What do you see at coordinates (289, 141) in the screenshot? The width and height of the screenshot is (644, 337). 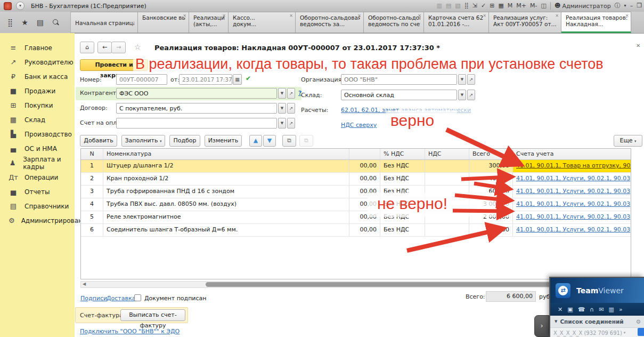 I see `copy-rows-button: ⧉` at bounding box center [289, 141].